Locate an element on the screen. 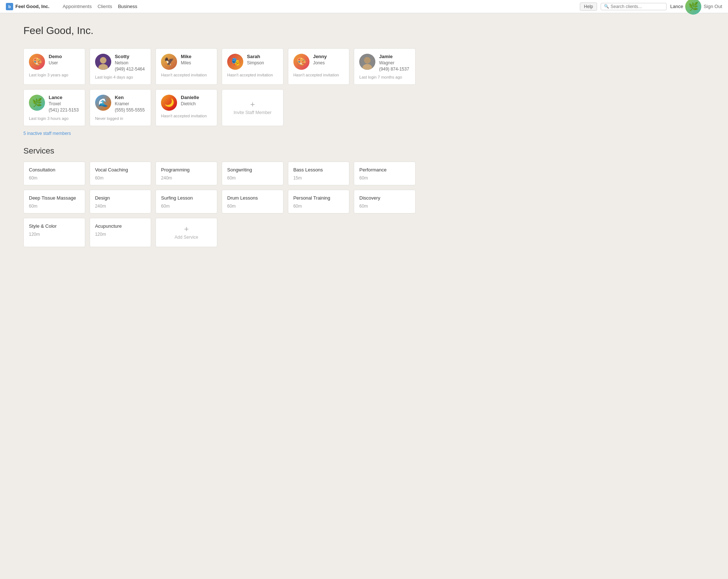 The width and height of the screenshot is (728, 579). staff-lastname-scotty: Nelson is located at coordinates (130, 63).